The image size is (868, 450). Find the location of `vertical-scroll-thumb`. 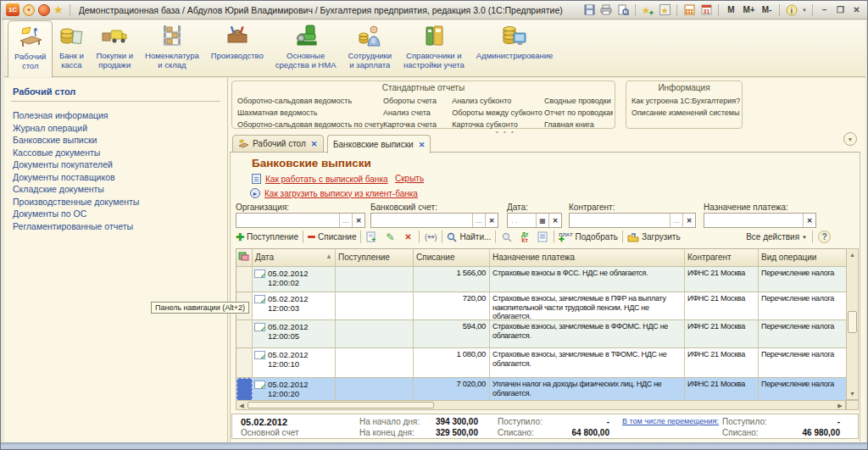

vertical-scroll-thumb is located at coordinates (853, 322).